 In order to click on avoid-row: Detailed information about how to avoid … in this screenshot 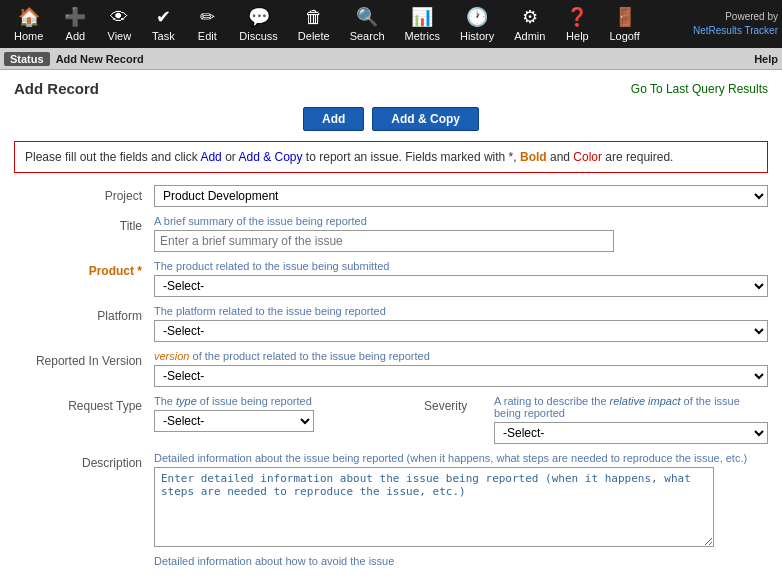, I will do `click(391, 562)`.